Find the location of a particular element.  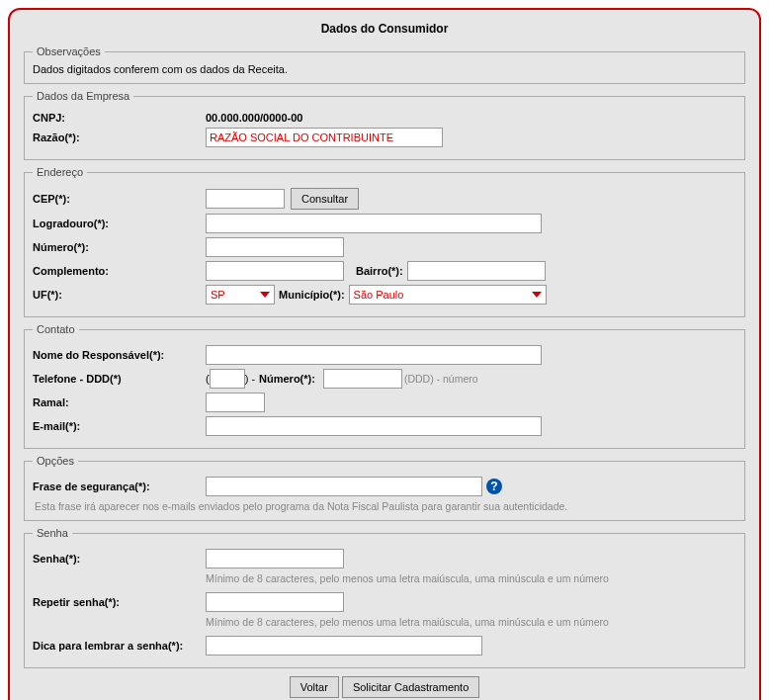

email-input is located at coordinates (374, 426).